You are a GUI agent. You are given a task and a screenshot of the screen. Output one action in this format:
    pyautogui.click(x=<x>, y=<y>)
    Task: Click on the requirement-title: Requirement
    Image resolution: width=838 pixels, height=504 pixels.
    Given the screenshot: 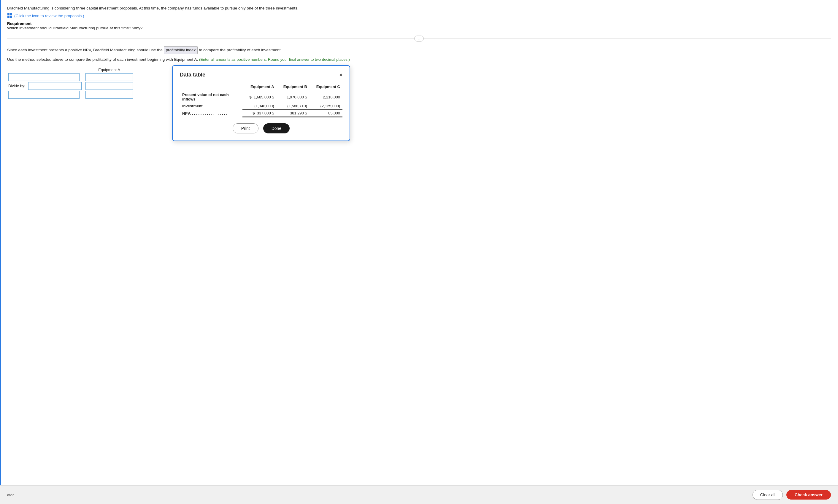 What is the action you would take?
    pyautogui.click(x=419, y=24)
    